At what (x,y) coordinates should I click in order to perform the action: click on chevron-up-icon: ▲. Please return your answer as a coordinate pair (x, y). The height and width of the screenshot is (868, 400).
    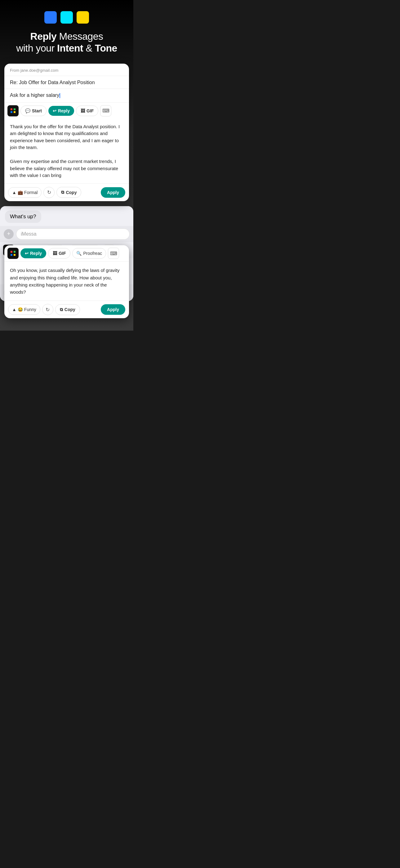
    Looking at the image, I should click on (14, 193).